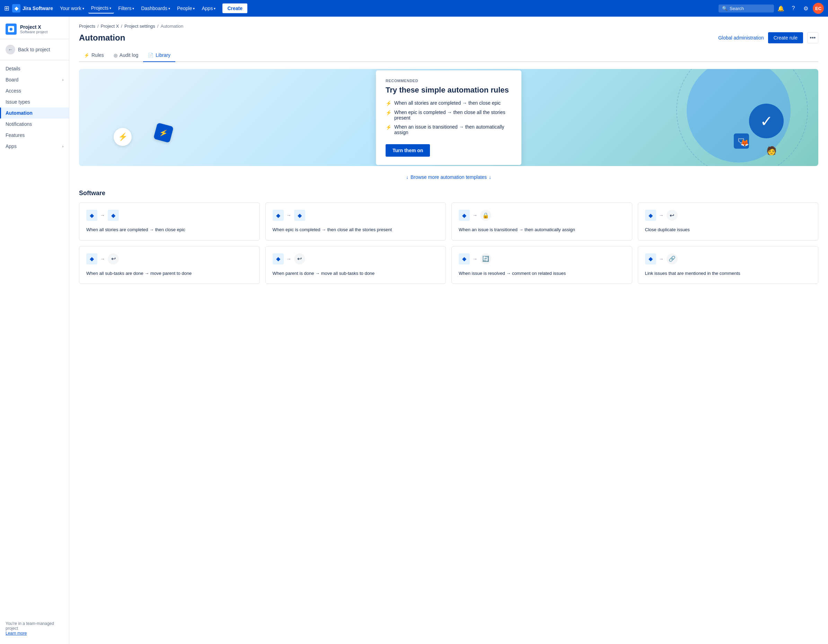 This screenshot has height=644, width=828. What do you see at coordinates (672, 259) in the screenshot?
I see `target-icon-8: 🔗` at bounding box center [672, 259].